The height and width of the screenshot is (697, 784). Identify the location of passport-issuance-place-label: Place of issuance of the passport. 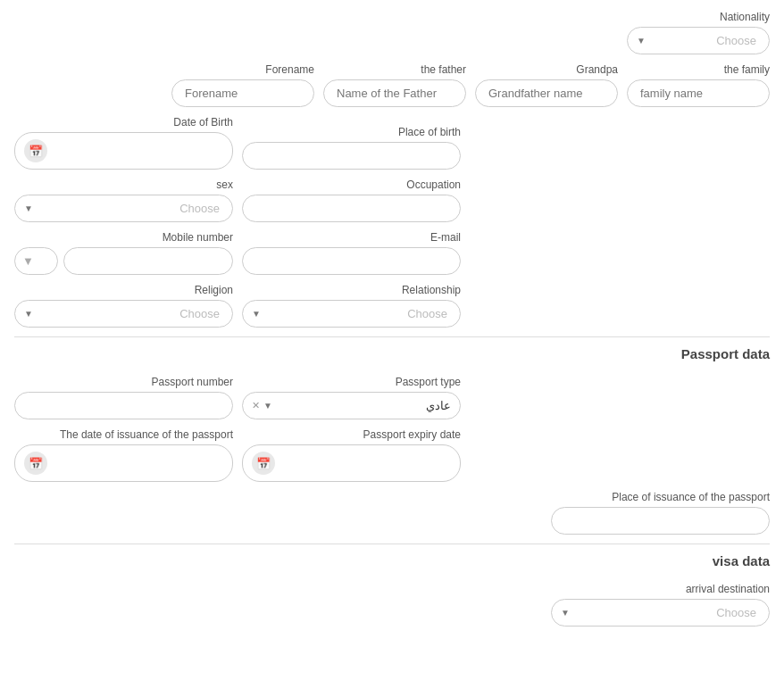
(691, 497).